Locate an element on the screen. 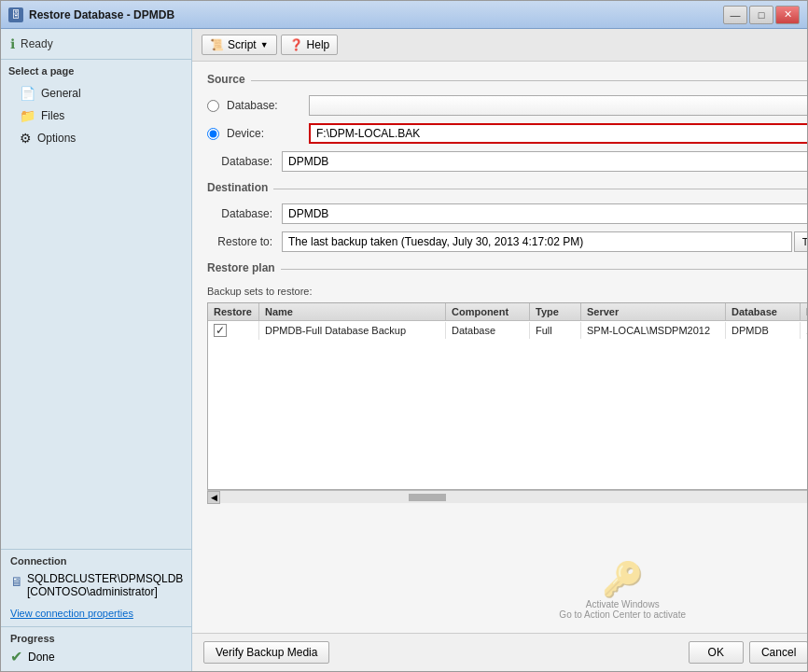  database-radio-row: Database: ▼ is located at coordinates (508, 105).